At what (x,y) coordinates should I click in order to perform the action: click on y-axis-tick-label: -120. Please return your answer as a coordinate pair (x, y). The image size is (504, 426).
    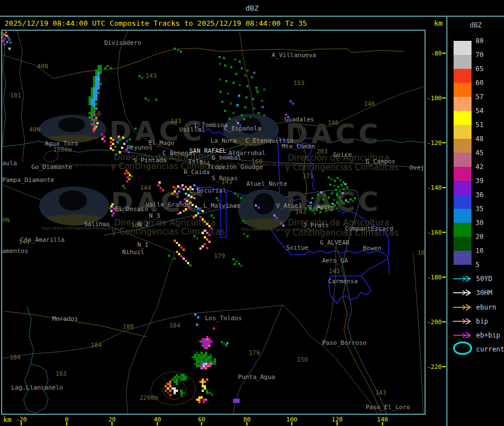
    Looking at the image, I should click on (435, 143).